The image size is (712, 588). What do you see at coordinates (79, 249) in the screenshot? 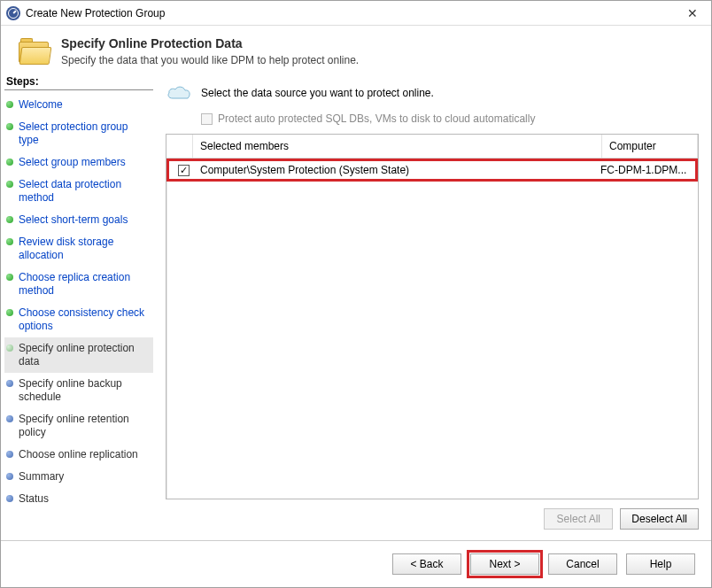
I see `step-item: Review disk storage allocation` at bounding box center [79, 249].